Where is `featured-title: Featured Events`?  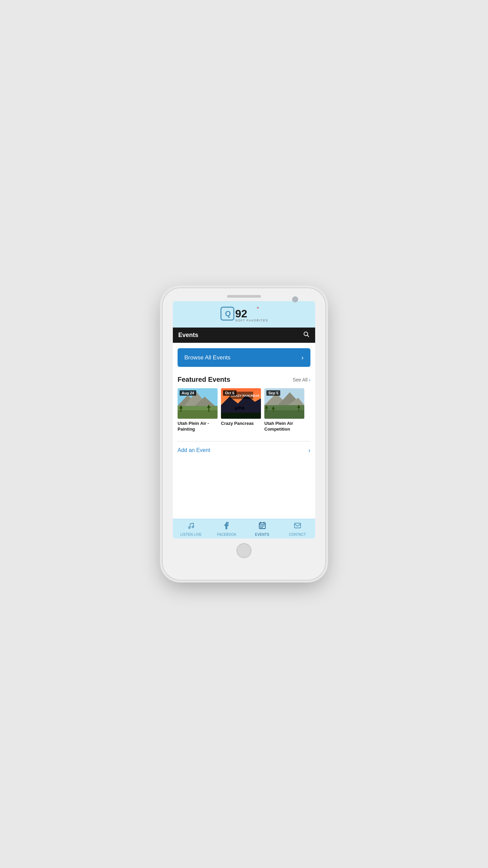
featured-title: Featured Events is located at coordinates (204, 380).